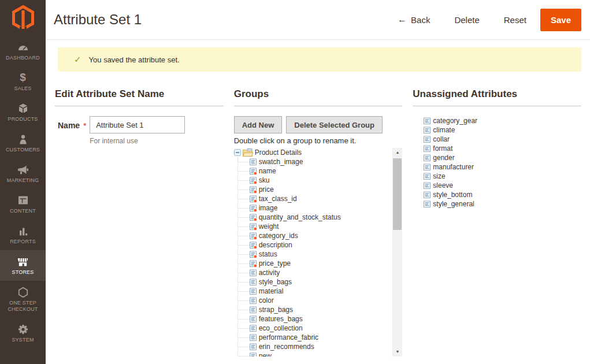 Image resolution: width=590 pixels, height=364 pixels. What do you see at coordinates (316, 291) in the screenshot?
I see `tree-attribute-material: material` at bounding box center [316, 291].